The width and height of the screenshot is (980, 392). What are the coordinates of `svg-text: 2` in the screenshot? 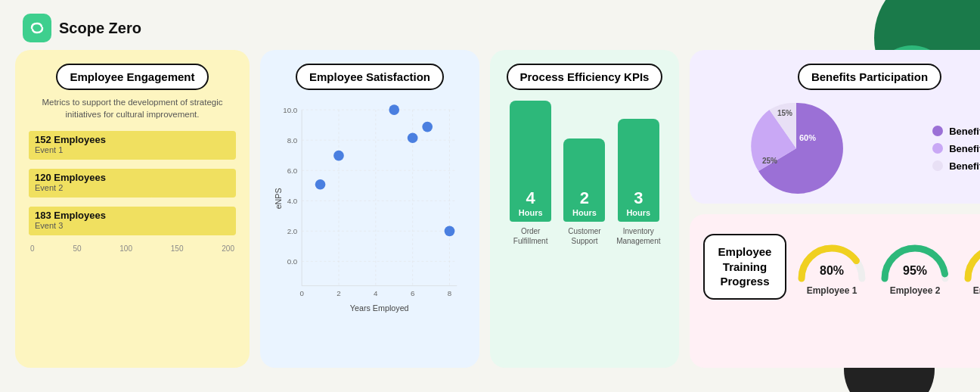 It's located at (339, 294).